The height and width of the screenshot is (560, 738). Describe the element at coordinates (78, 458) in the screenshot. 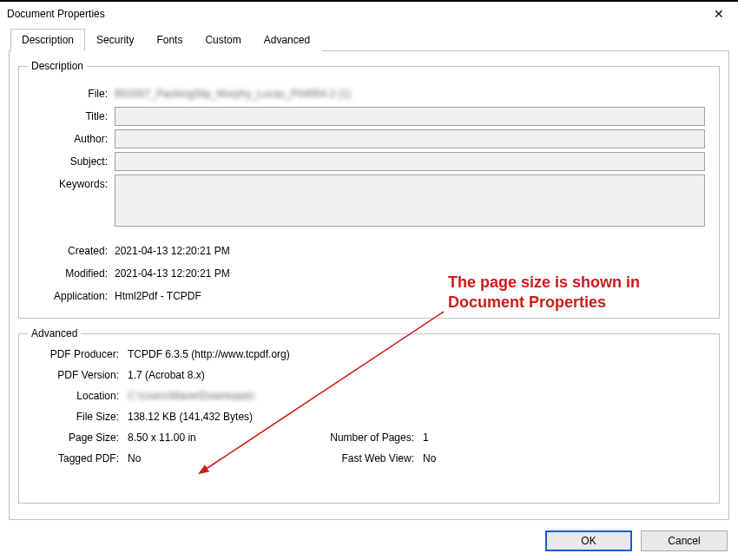

I see `tagged-label: Tagged PDF:` at that location.